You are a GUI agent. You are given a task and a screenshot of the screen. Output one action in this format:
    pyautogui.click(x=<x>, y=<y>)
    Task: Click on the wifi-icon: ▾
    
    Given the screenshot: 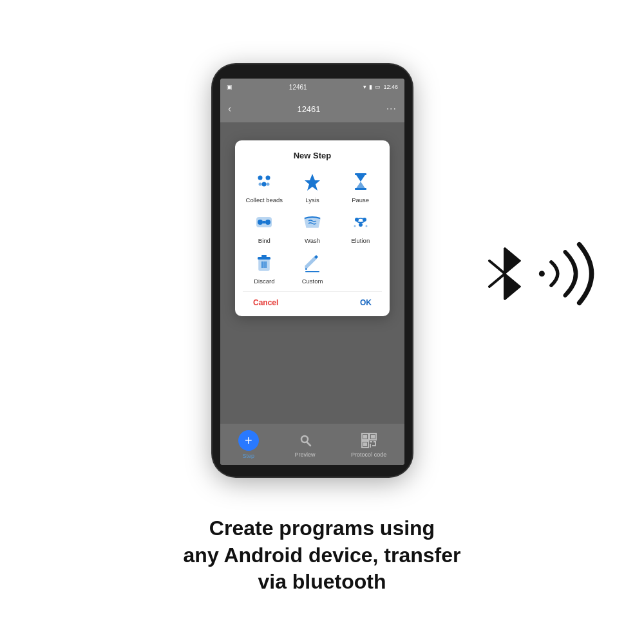 What is the action you would take?
    pyautogui.click(x=365, y=87)
    